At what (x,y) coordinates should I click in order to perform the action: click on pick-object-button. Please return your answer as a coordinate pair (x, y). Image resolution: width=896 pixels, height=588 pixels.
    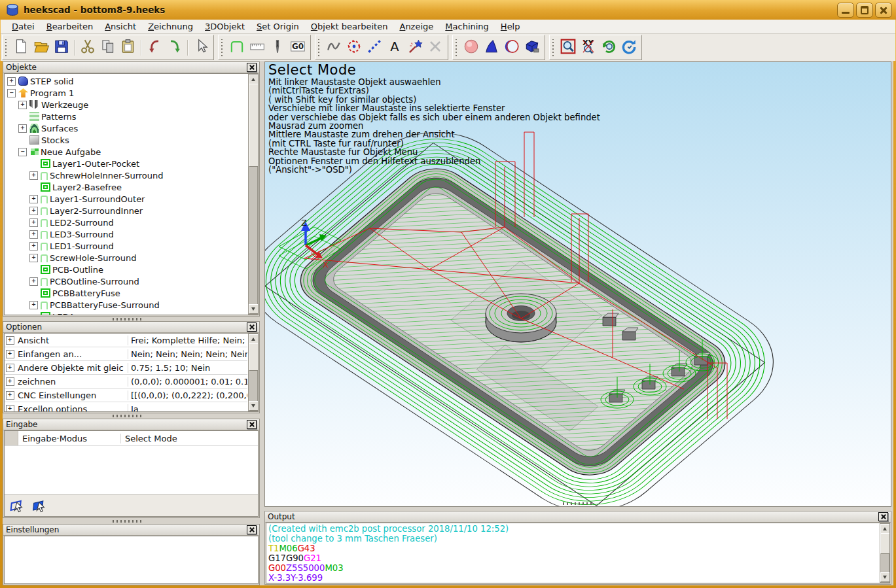
    Looking at the image, I should click on (18, 506).